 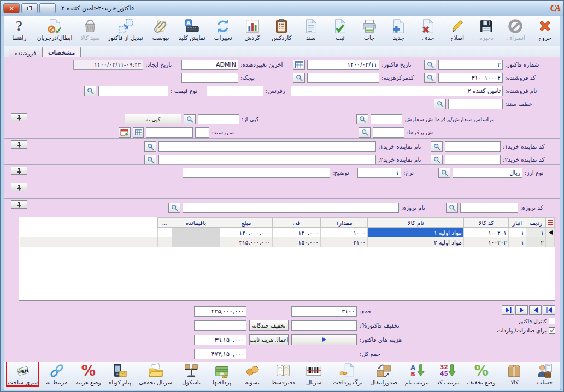 What do you see at coordinates (379, 173) in the screenshot?
I see `rate-field: ۱` at bounding box center [379, 173].